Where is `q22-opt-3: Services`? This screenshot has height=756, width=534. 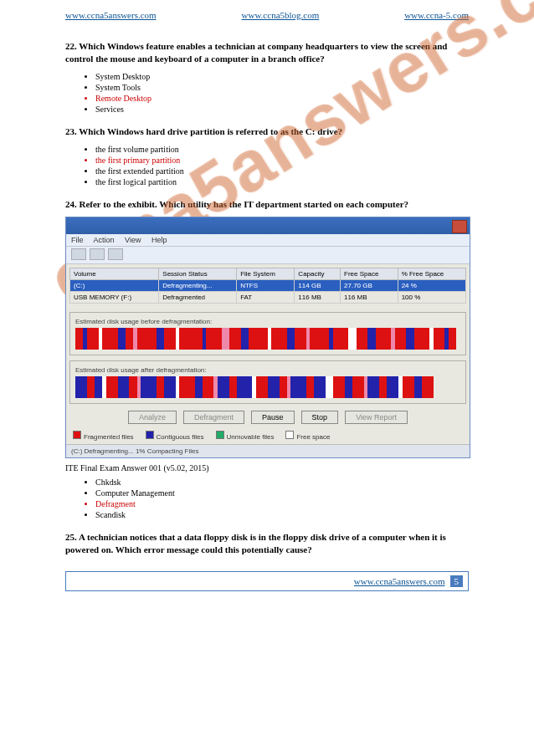 q22-opt-3: Services is located at coordinates (282, 109).